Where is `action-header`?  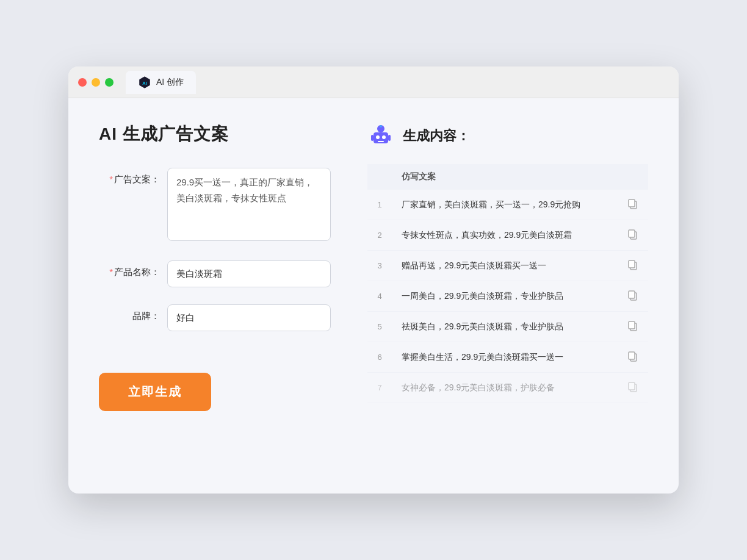 action-header is located at coordinates (633, 177).